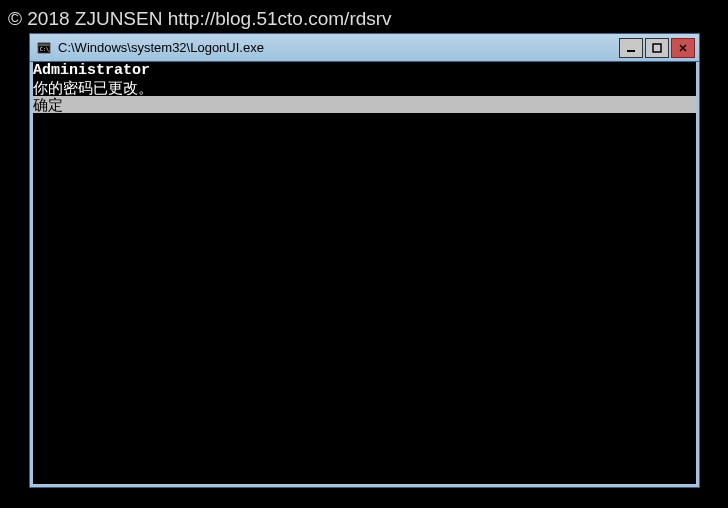 The image size is (728, 508). I want to click on app-icon: C:\, so click(44, 48).